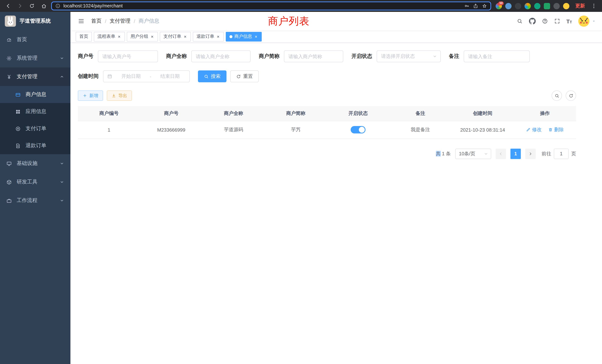 This screenshot has width=602, height=364. What do you see at coordinates (497, 56) in the screenshot?
I see `remark-input` at bounding box center [497, 56].